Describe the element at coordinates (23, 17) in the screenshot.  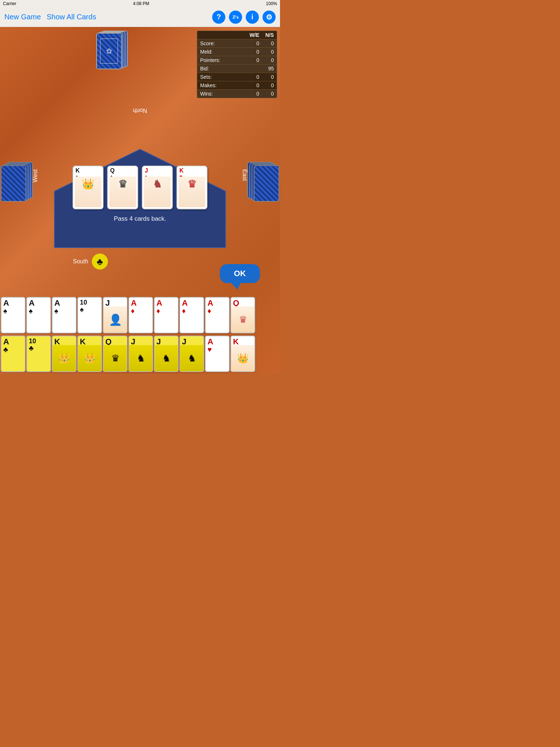
I see `new-game-button: New Game` at that location.